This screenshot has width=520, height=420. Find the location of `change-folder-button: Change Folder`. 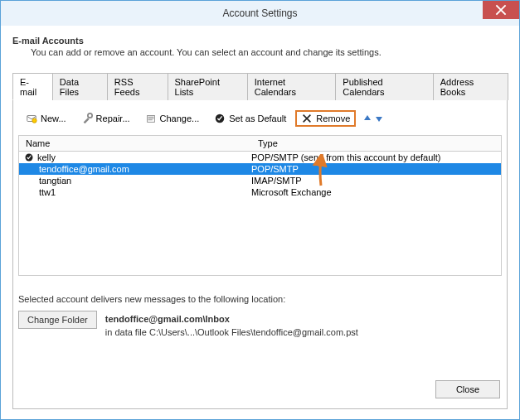

change-folder-button: Change Folder is located at coordinates (58, 320).